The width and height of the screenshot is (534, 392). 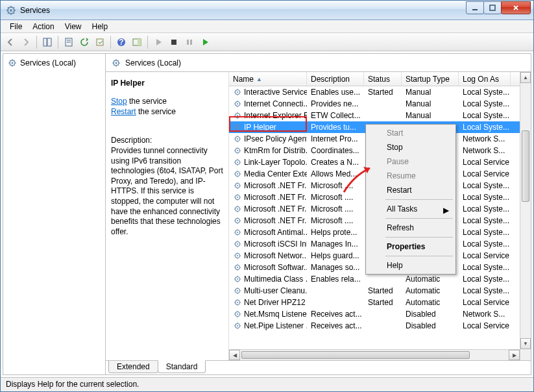 I want to click on ctx-stop: Stop, so click(x=411, y=147).